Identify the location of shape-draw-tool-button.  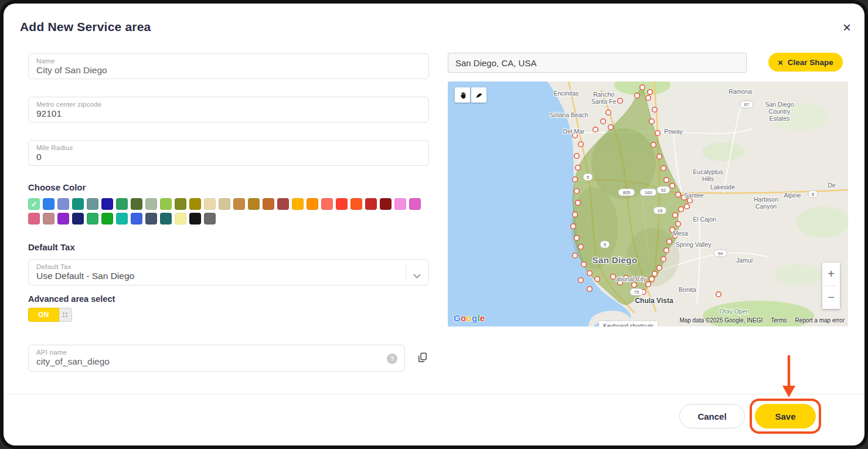
(479, 95).